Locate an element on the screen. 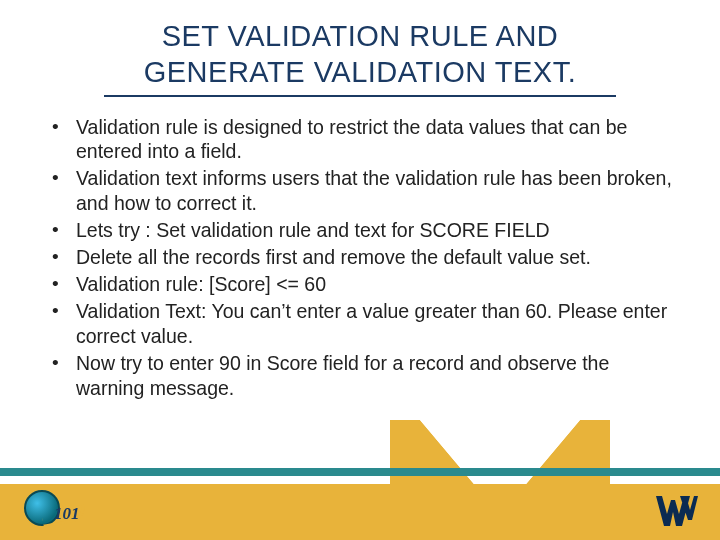 This screenshot has height=540, width=720. bullet-text: Delete all the records first and remove … is located at coordinates (334, 257).